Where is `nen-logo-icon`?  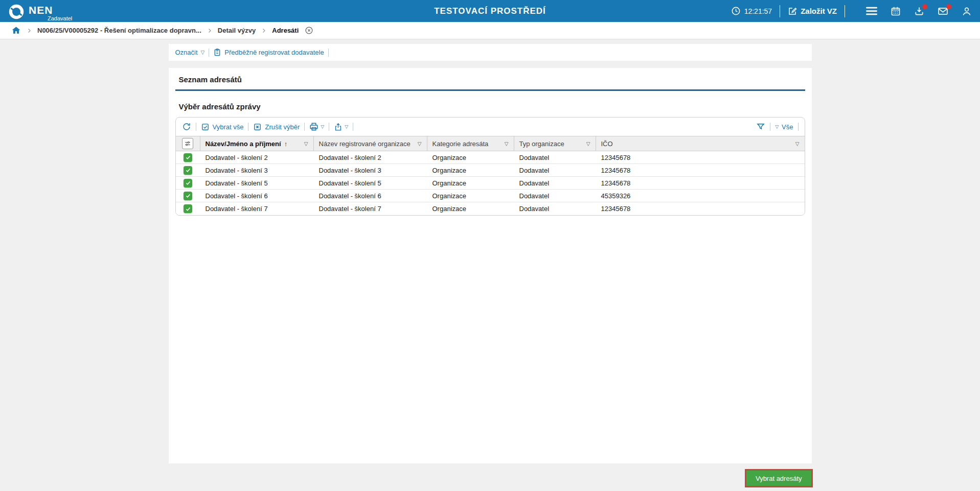 nen-logo-icon is located at coordinates (16, 12).